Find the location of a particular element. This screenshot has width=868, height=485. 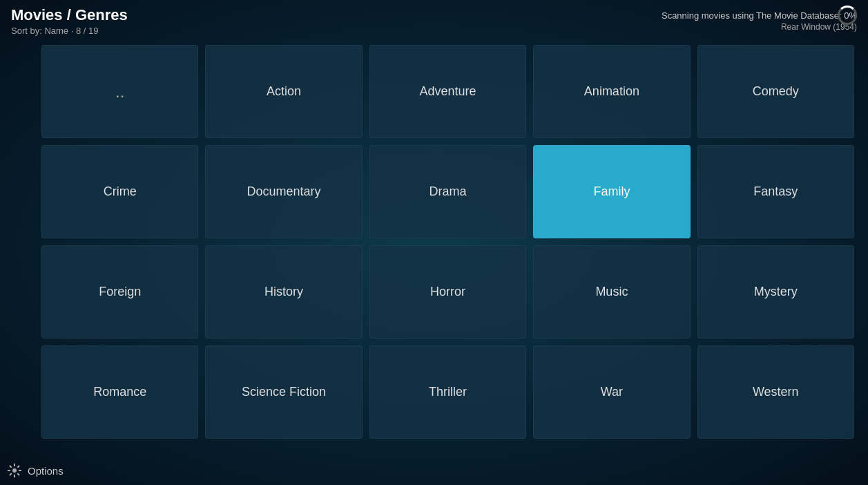

genre-item-romance: Romance is located at coordinates (120, 392).